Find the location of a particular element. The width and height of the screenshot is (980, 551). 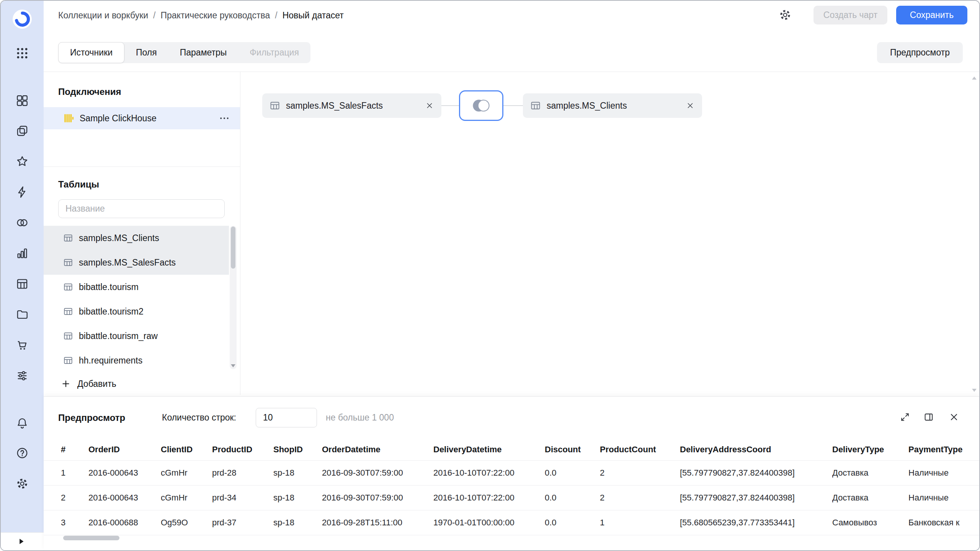

sidebar-collapse-bar is located at coordinates (22, 541).